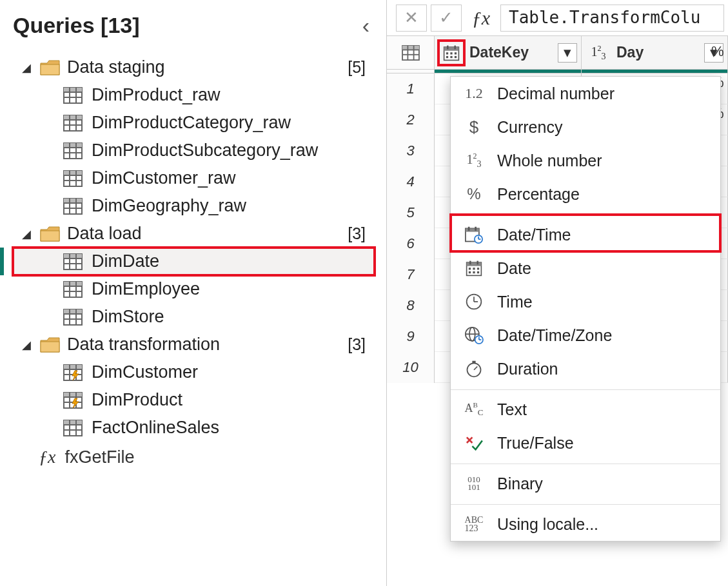 The width and height of the screenshot is (728, 586). What do you see at coordinates (515, 302) in the screenshot?
I see `type-menu-label: Time` at bounding box center [515, 302].